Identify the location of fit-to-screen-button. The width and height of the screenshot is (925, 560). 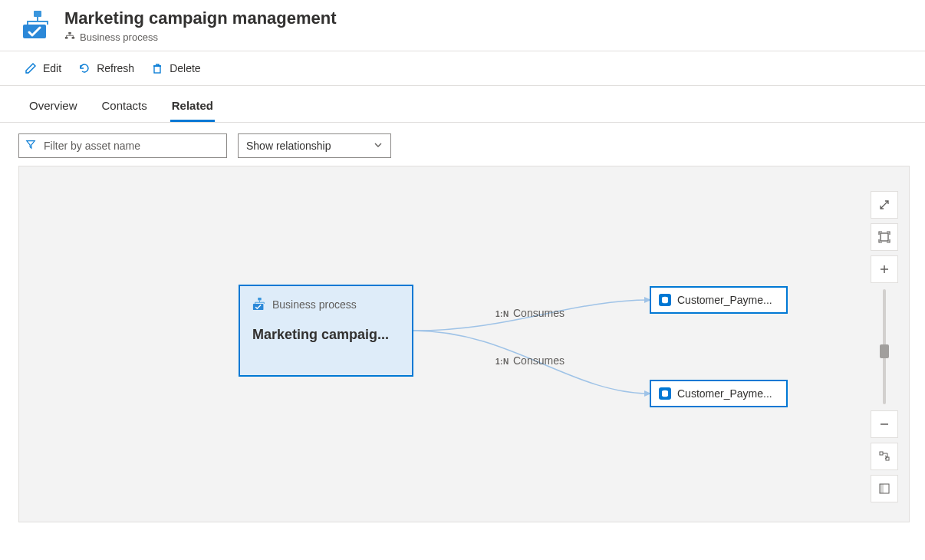
(884, 237).